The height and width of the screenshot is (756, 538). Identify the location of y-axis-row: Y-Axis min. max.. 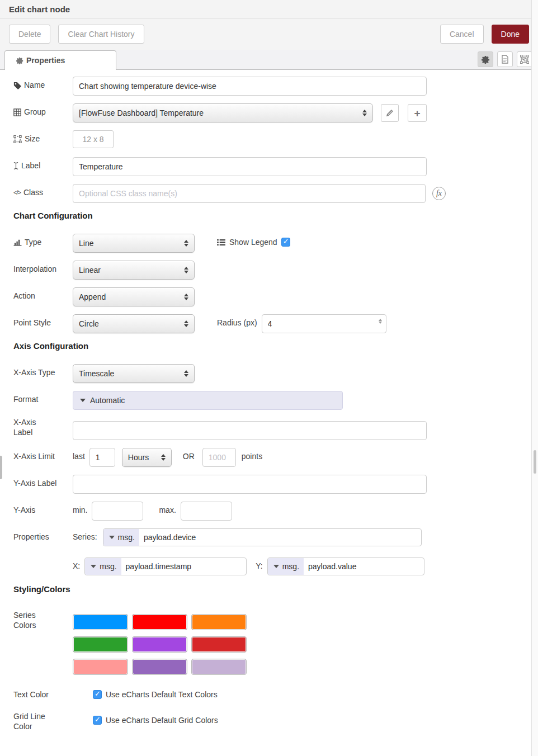
(269, 511).